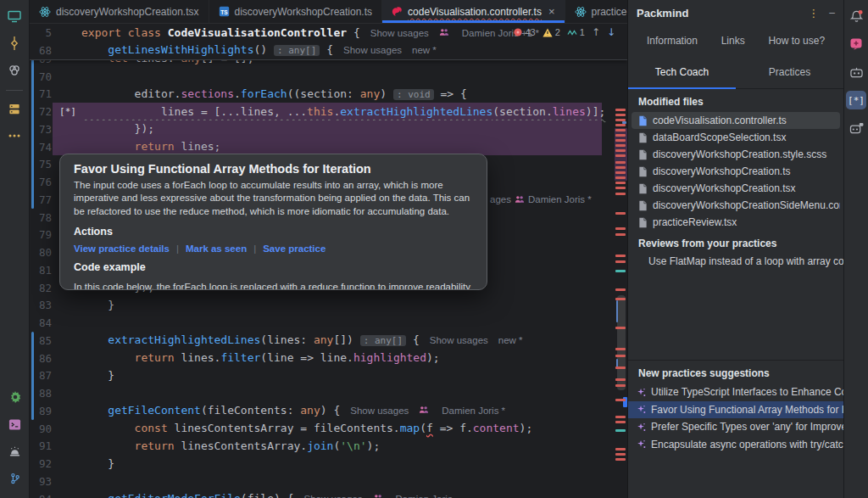  I want to click on error-stripe, so click(620, 261).